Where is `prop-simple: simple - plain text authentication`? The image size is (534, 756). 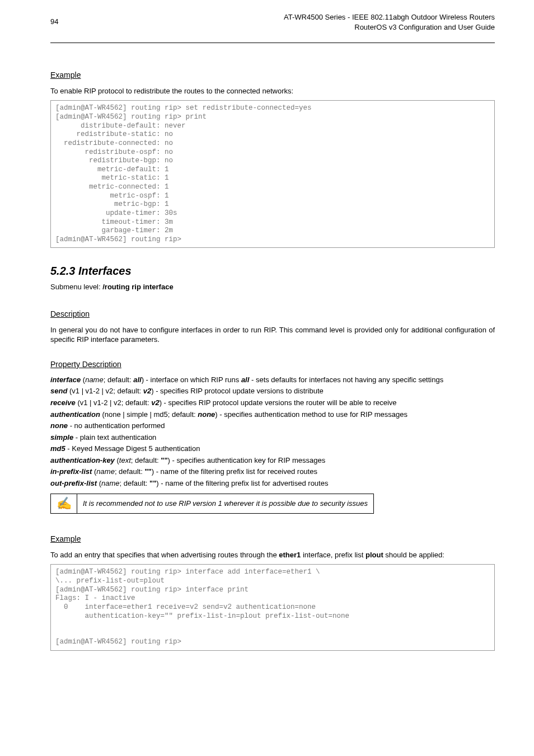 prop-simple: simple - plain text authentication is located at coordinates (273, 438).